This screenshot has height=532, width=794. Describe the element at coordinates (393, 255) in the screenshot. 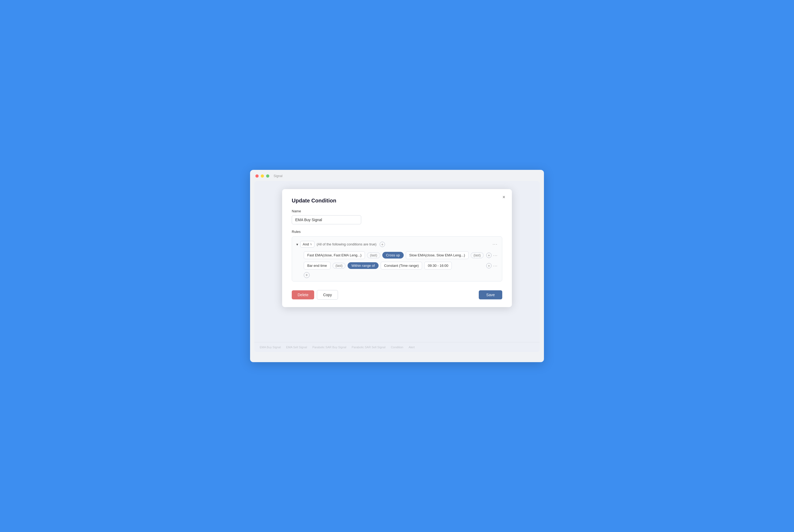

I see `cross-up-operator: Cross up` at that location.